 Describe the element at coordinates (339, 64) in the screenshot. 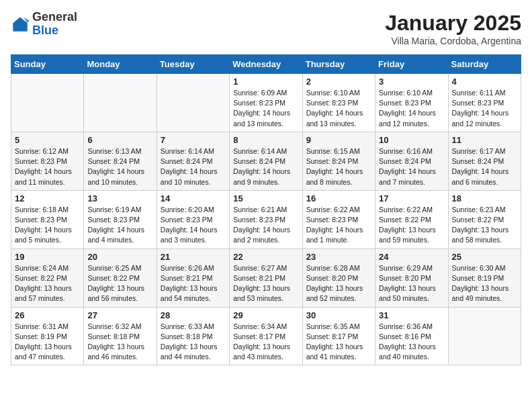

I see `day-of-week-header: Thursday` at that location.